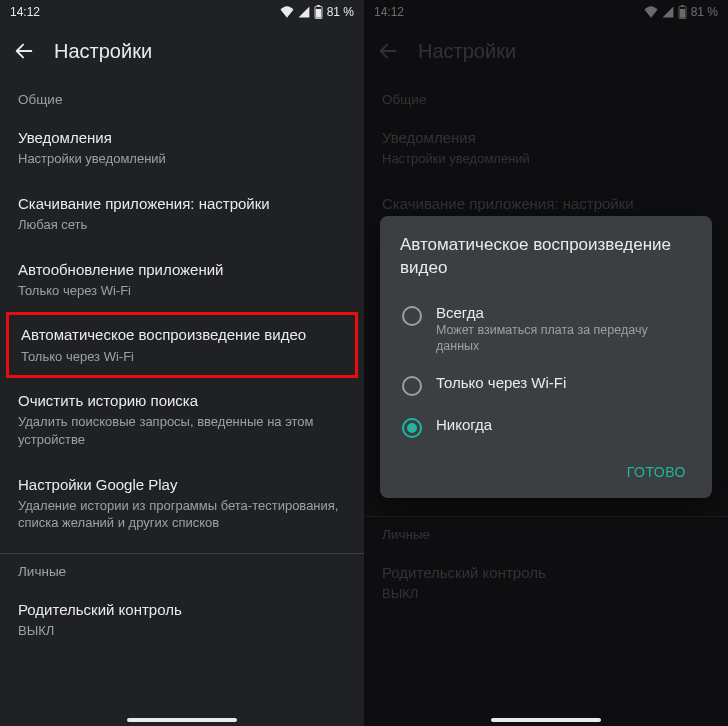  What do you see at coordinates (565, 312) in the screenshot?
I see `radio-label: Всегда` at bounding box center [565, 312].